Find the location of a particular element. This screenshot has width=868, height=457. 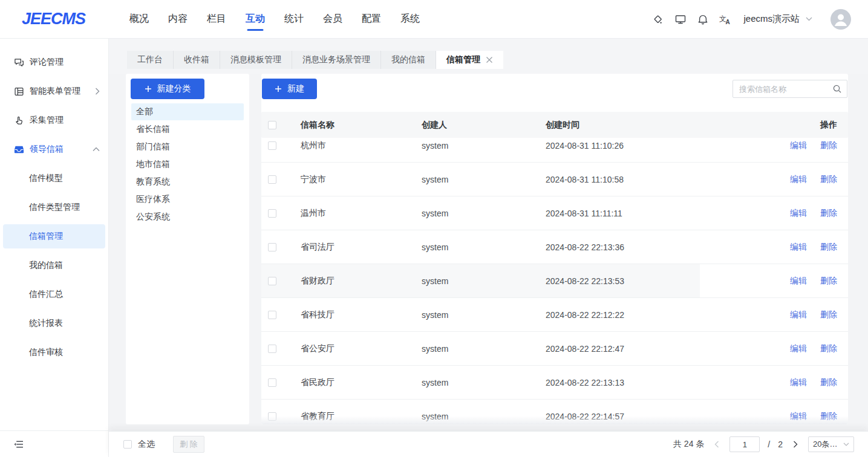

tab: 我的信箱 is located at coordinates (409, 60).